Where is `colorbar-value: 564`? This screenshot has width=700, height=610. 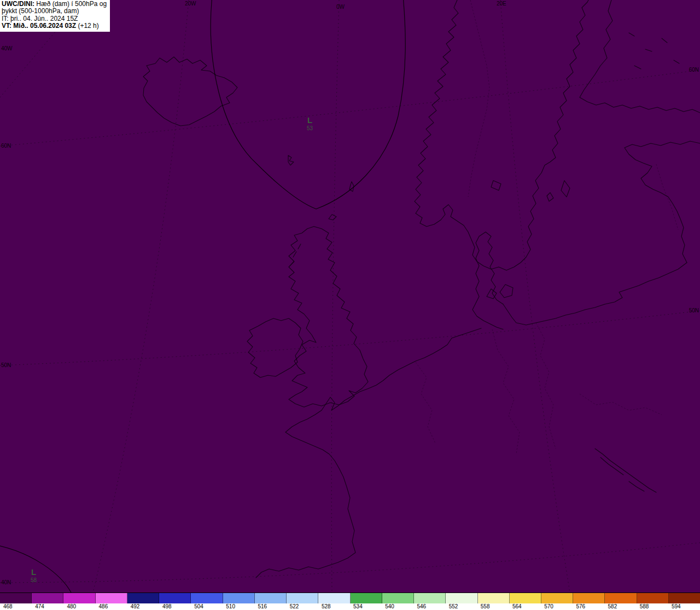
colorbar-value: 564 is located at coordinates (525, 607).